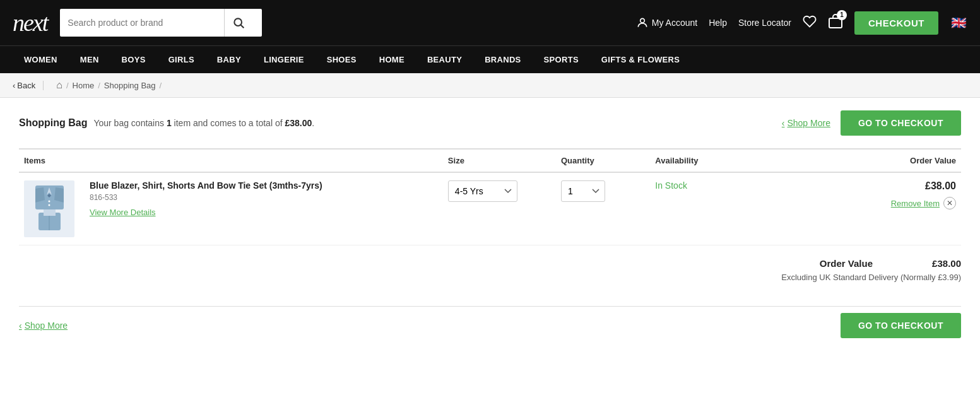  I want to click on nav-men: MEN, so click(90, 60).